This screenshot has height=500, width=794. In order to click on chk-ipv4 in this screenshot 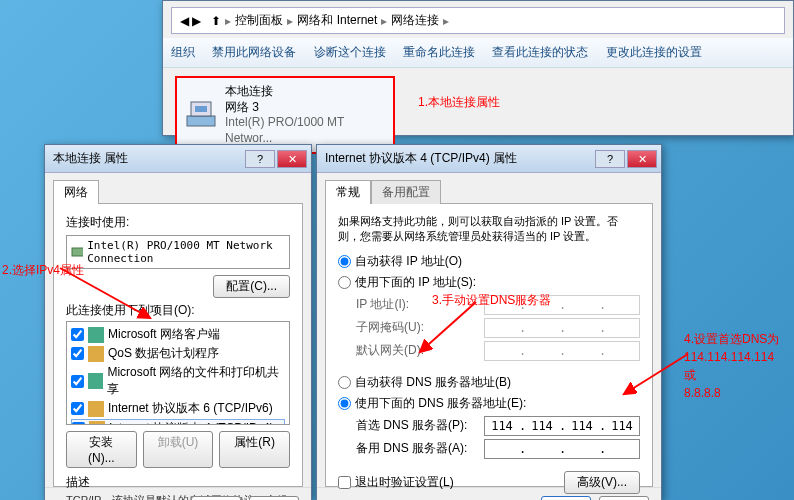, I will do `click(78, 424)`.